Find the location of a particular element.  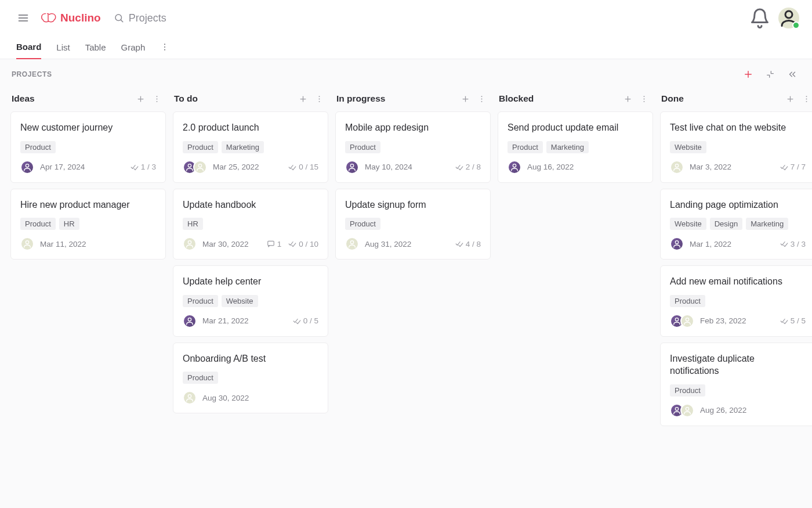

card-meta: 10 / 10 is located at coordinates (292, 244).